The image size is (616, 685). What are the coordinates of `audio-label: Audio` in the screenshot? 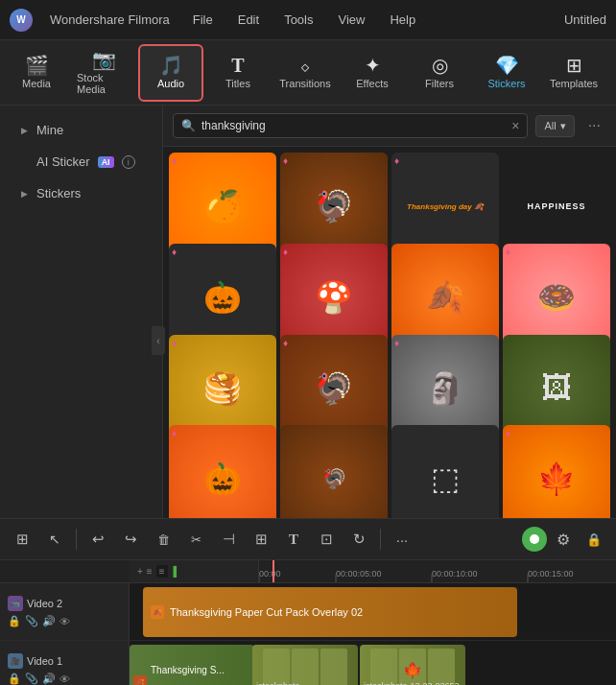 It's located at (171, 83).